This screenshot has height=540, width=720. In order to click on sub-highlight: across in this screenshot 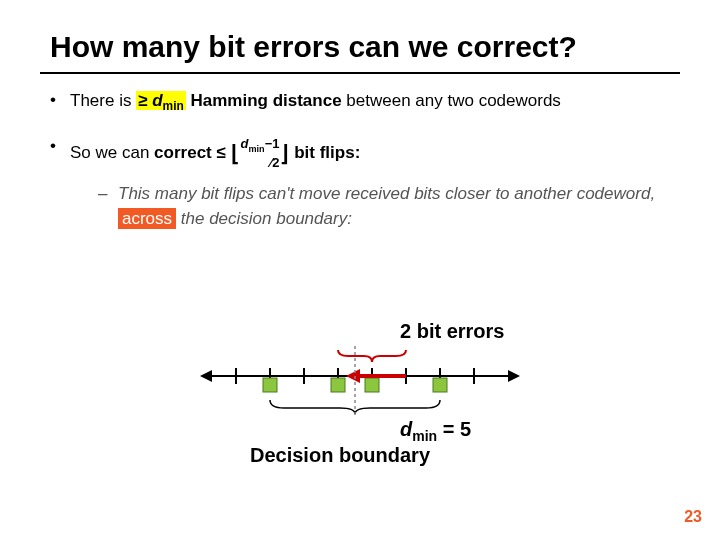, I will do `click(147, 218)`.